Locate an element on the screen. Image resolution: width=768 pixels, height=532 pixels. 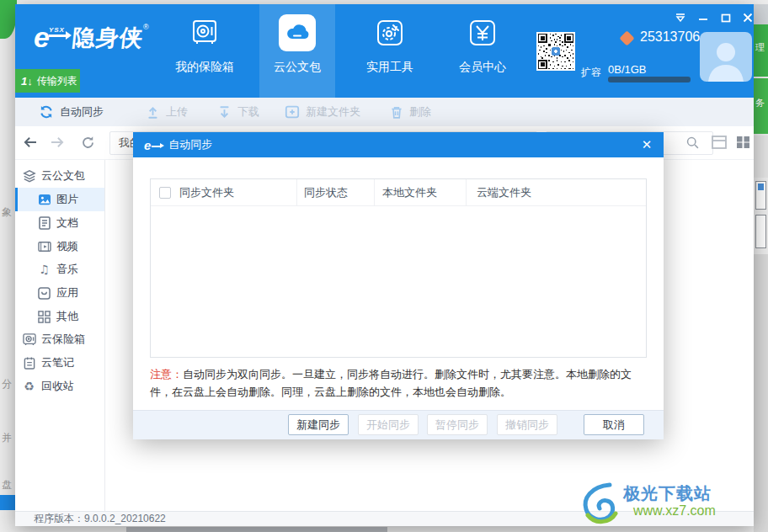
download-icon is located at coordinates (224, 113).